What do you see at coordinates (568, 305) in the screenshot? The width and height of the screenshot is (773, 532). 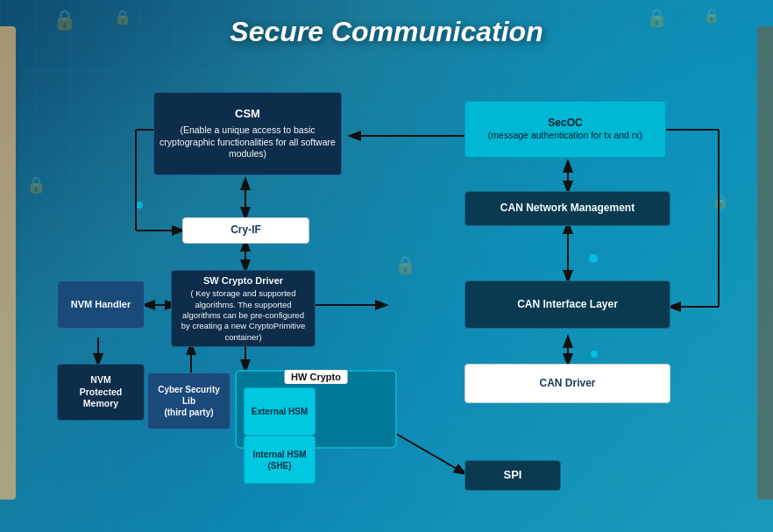 I see `can-if-label: CAN Interface Layer` at bounding box center [568, 305].